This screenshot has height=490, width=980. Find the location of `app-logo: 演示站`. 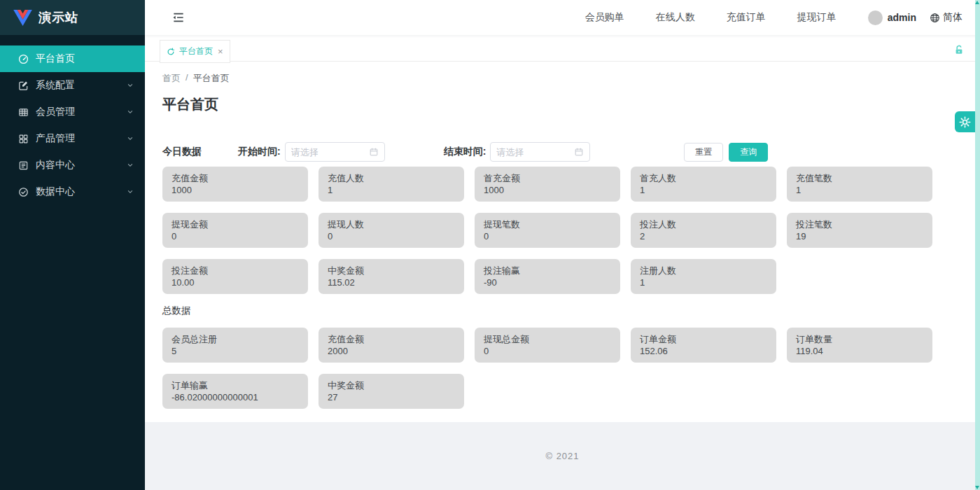

app-logo: 演示站 is located at coordinates (73, 18).